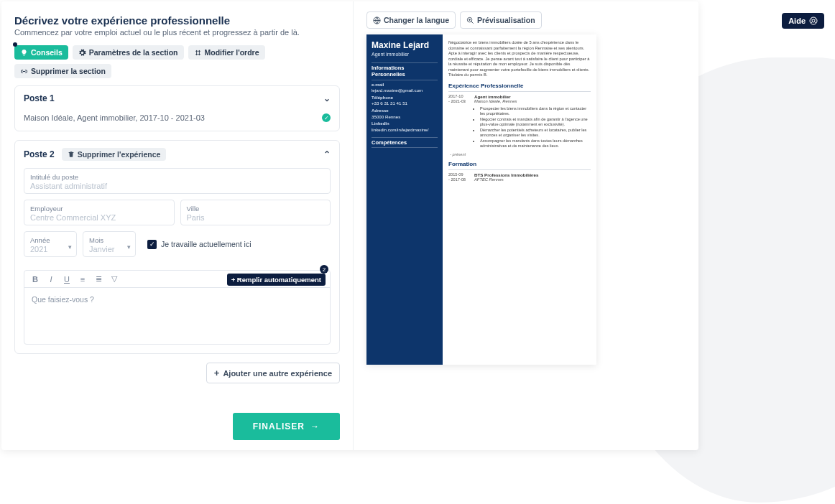 This screenshot has height=504, width=835. What do you see at coordinates (50, 244) in the screenshot?
I see `year-select: Année 2021 ▾` at bounding box center [50, 244].